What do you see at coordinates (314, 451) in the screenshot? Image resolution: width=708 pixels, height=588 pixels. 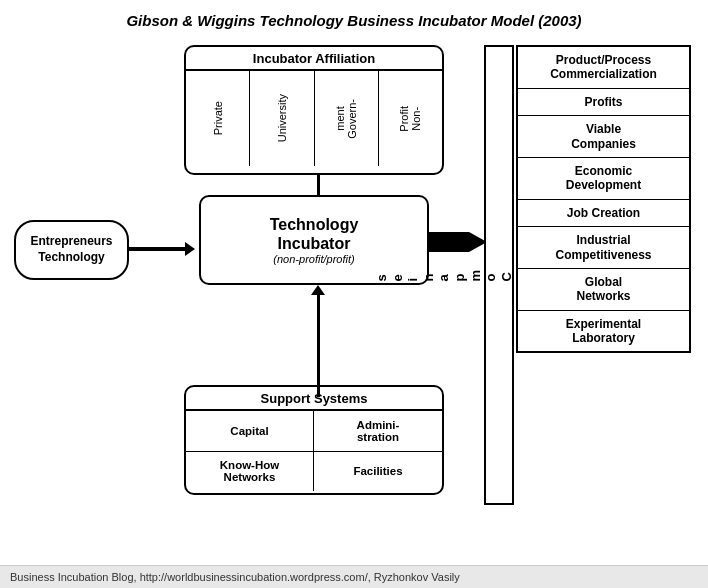 I see `support-grid: Capital Admini-stration Know-HowNetworks…` at bounding box center [314, 451].